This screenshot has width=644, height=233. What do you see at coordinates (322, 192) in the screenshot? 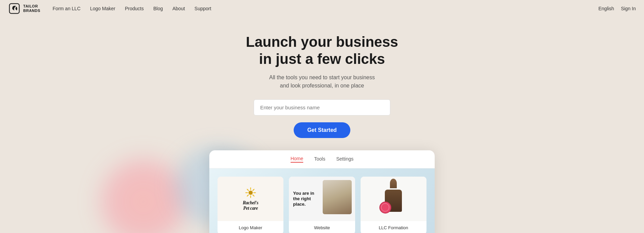
I see `dashboard-preview: Home Tools Settings` at bounding box center [322, 192].